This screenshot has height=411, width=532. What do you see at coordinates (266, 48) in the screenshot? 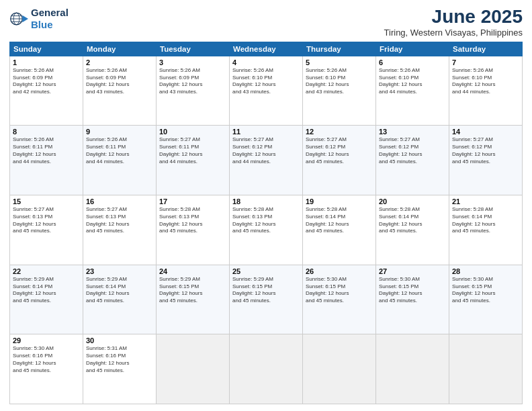
I see `header-day-wednesday: Wednesday` at bounding box center [266, 48].